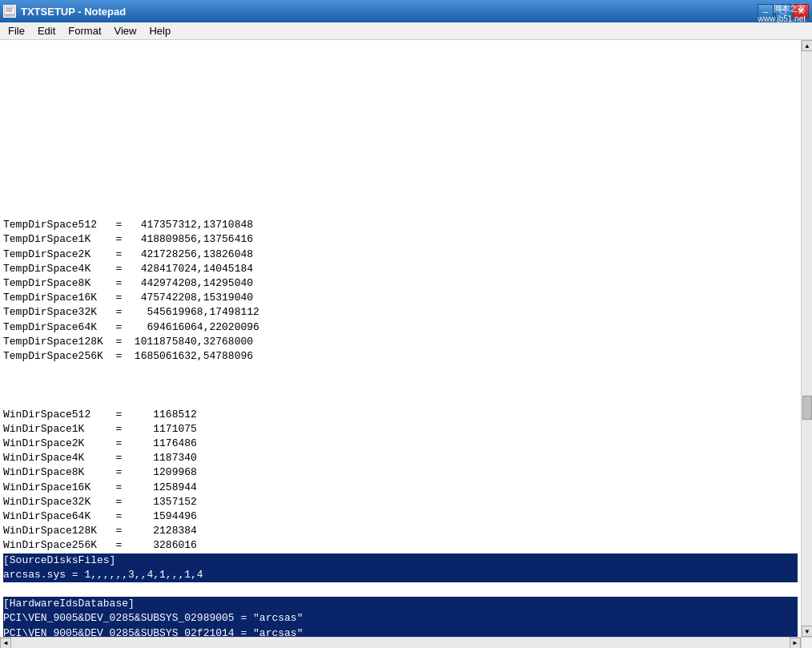 The height and width of the screenshot is (648, 812). I want to click on scrollbar-corner, so click(806, 642).